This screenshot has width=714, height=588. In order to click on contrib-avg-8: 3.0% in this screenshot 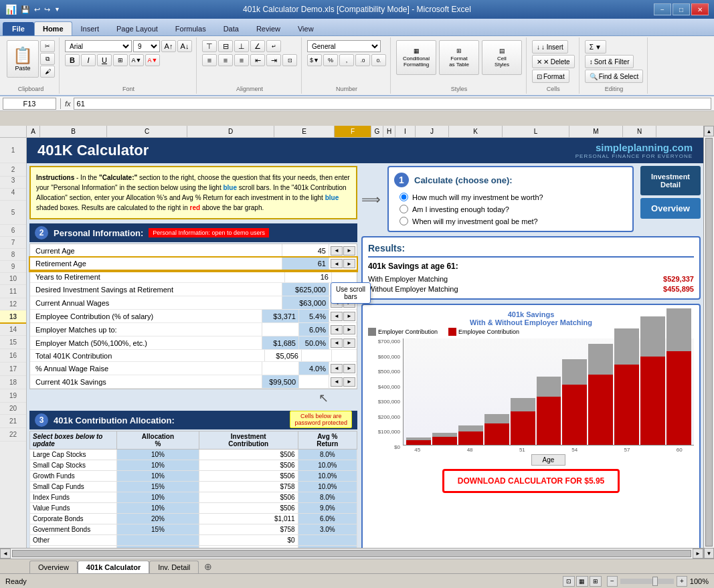, I will do `click(327, 530)`.